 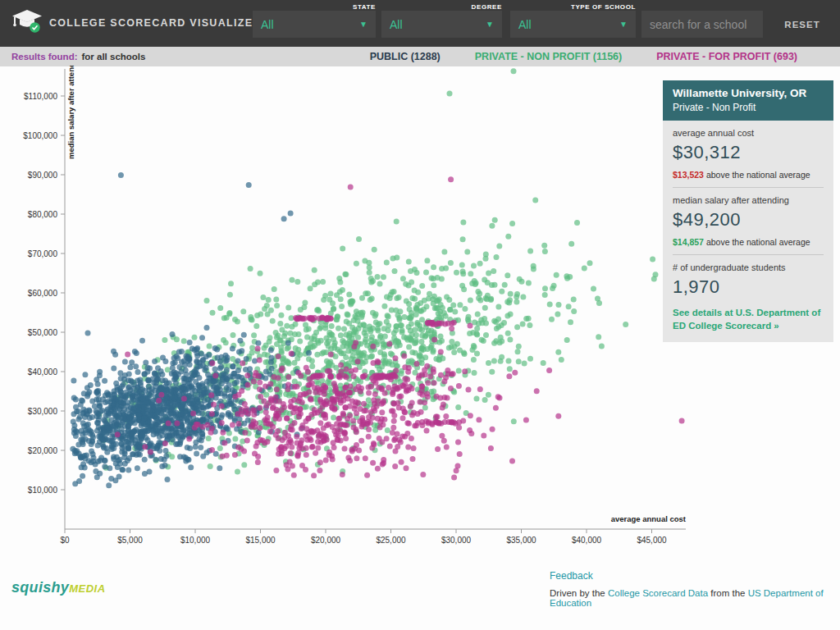 I want to click on college-scorecard-data-link: College Scorecard Data, so click(x=658, y=593).